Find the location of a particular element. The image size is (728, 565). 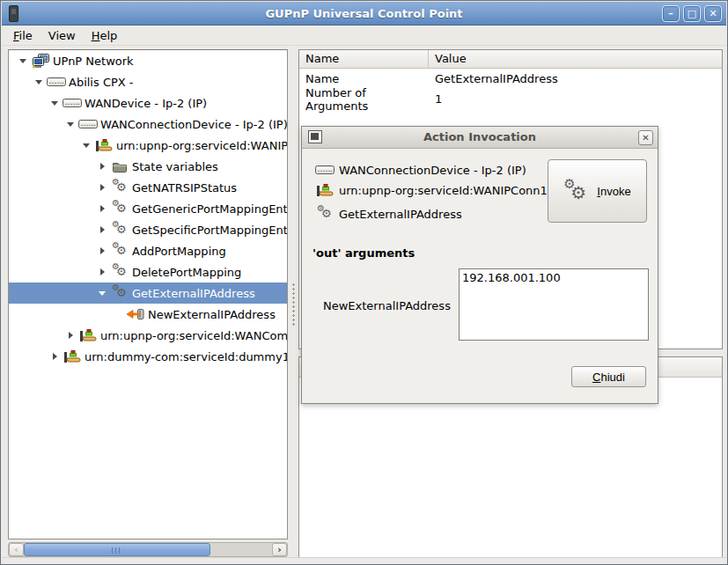

tree-item-getnatrsipstatus: ⚙⚙GetNATRSIPStatus is located at coordinates (148, 187).